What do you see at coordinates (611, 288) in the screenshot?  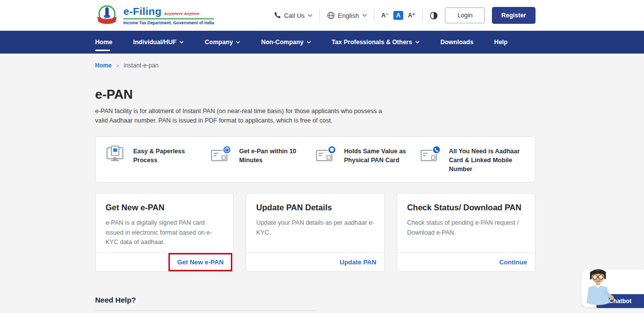 I see `chatbot-widget: Chatbot` at bounding box center [611, 288].